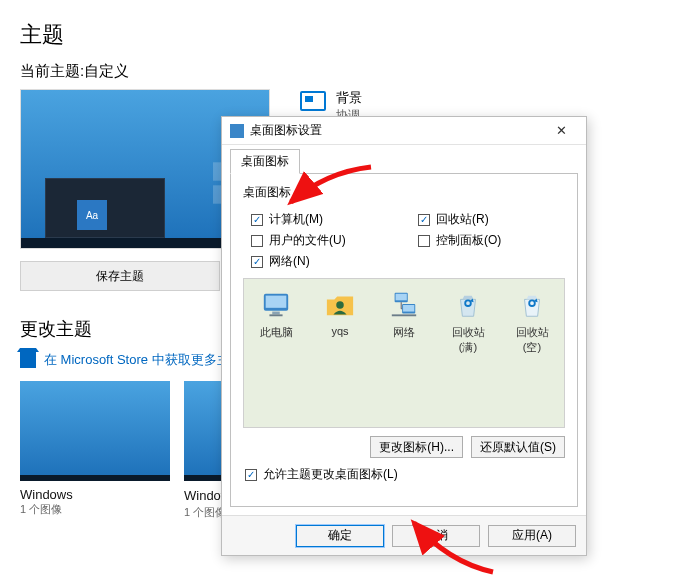 The width and height of the screenshot is (690, 582). Describe the element at coordinates (276, 332) in the screenshot. I see `icon-label: 此电脑` at that location.